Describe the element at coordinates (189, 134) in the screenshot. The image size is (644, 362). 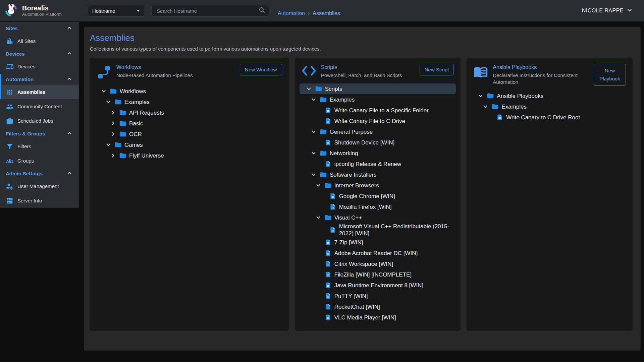
I see `tree-item: OCR` at that location.